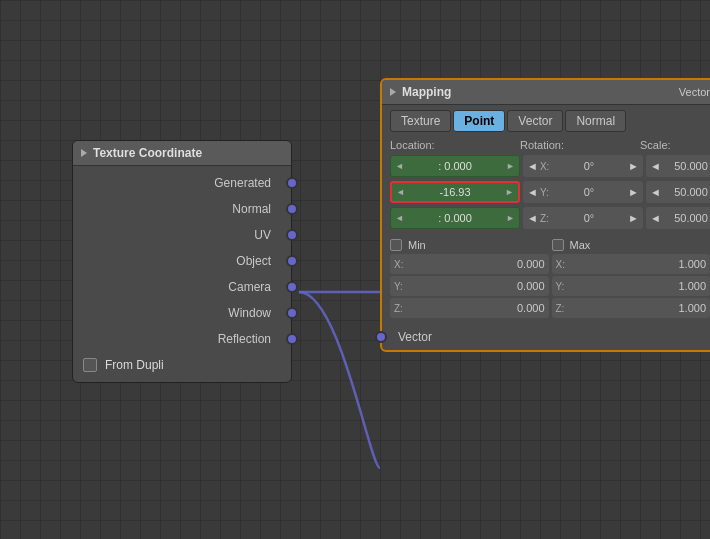 The image size is (710, 539). Describe the element at coordinates (479, 121) in the screenshot. I see `tab-point: Point` at that location.